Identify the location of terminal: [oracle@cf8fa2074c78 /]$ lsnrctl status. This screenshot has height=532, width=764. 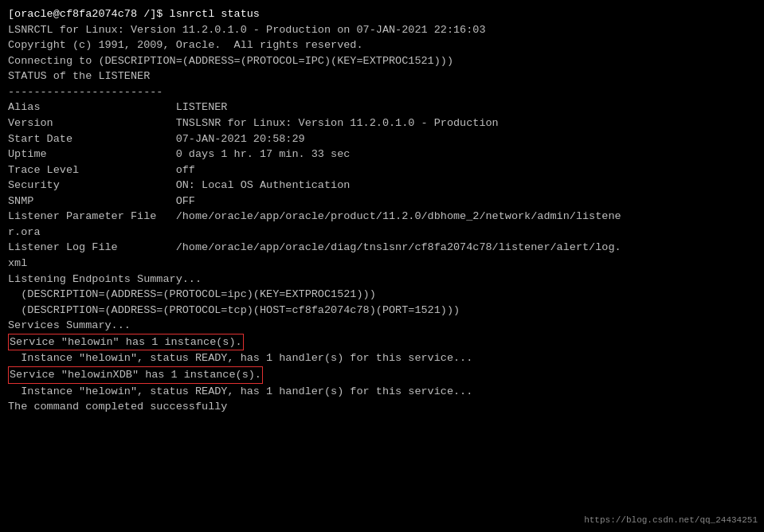
(382, 14).